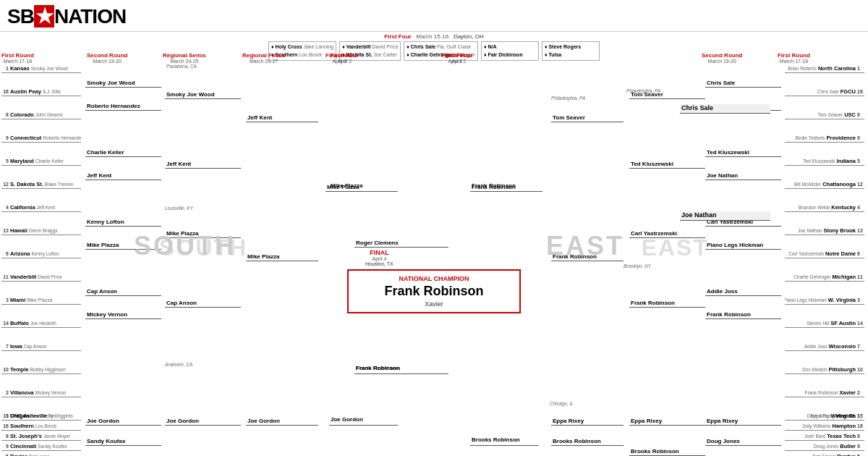  What do you see at coordinates (825, 415) in the screenshot?
I see `mid-team-Virginia: 1VirginiaEppa Rixey` at bounding box center [825, 415].